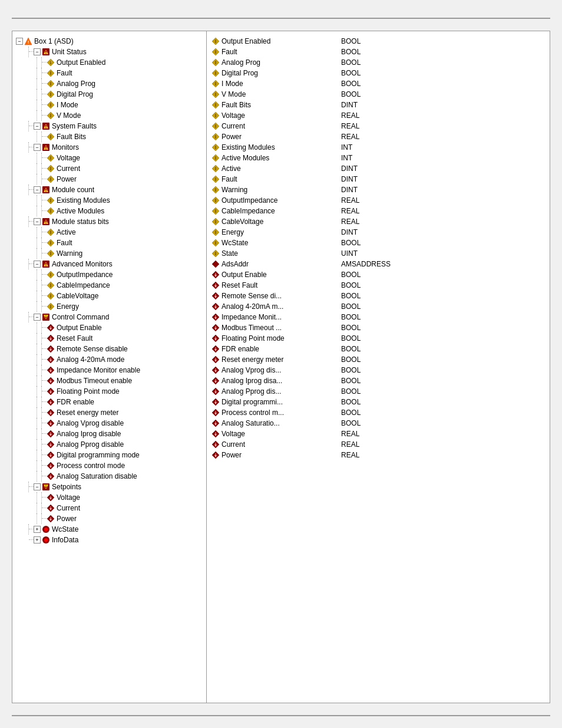  What do you see at coordinates (378, 307) in the screenshot?
I see `right-row: Analog 4-20mA m...BOOL` at bounding box center [378, 307].